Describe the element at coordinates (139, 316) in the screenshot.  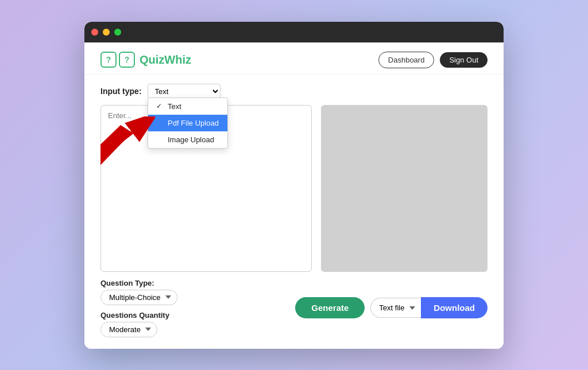
I see `quantity-label: Questions Quantity` at that location.